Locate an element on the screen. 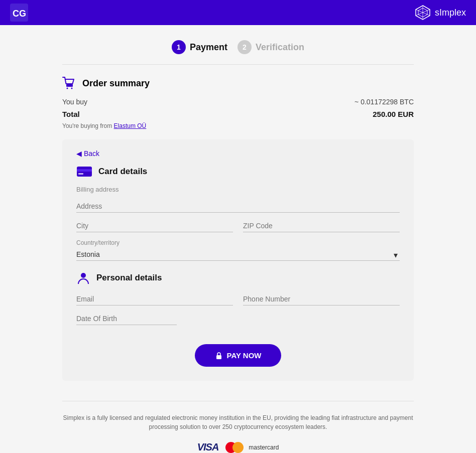 The image size is (476, 453). order-summary-header: Order summary is located at coordinates (238, 83).